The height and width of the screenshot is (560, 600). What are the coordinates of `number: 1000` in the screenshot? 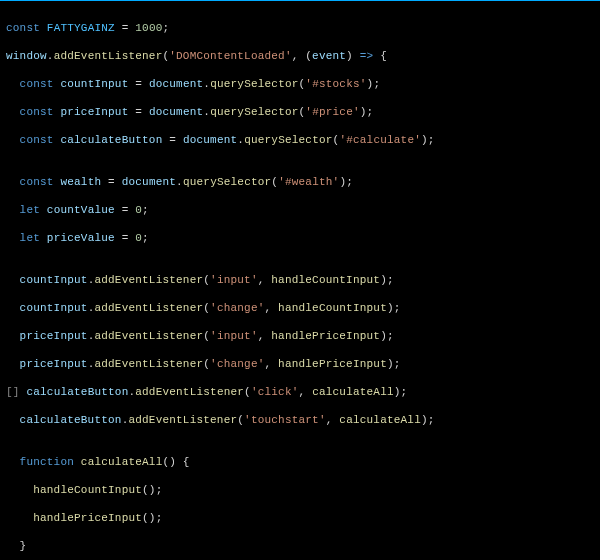 It's located at (148, 28).